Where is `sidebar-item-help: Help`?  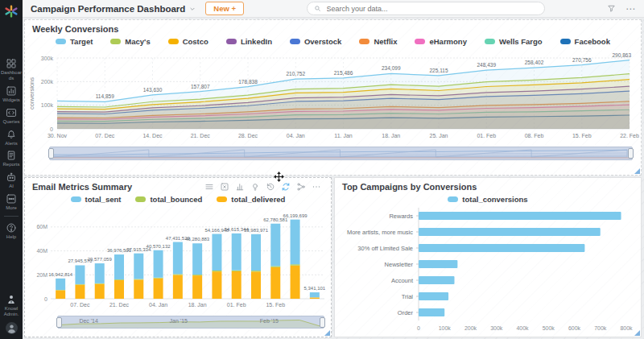
sidebar-item-help: Help is located at coordinates (11, 230).